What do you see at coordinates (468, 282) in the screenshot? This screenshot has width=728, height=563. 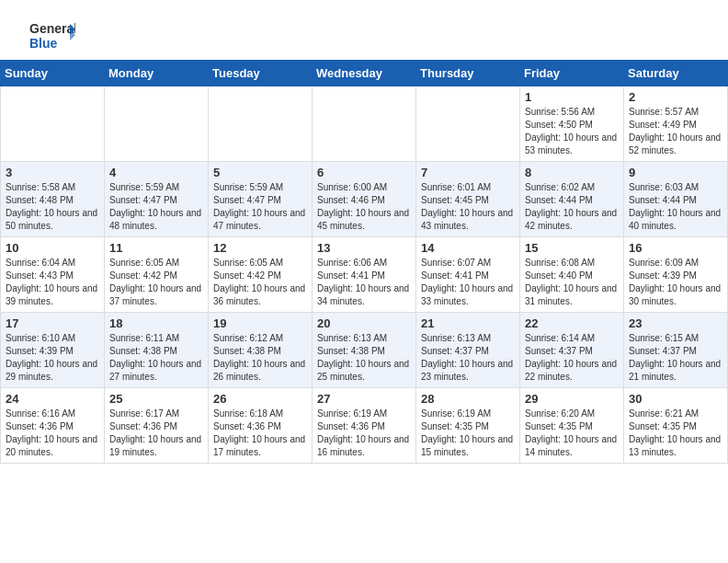 I see `day-info: Sunrise: 6:07 AM Sunset: 4:41 PM Dayligh…` at bounding box center [468, 282].